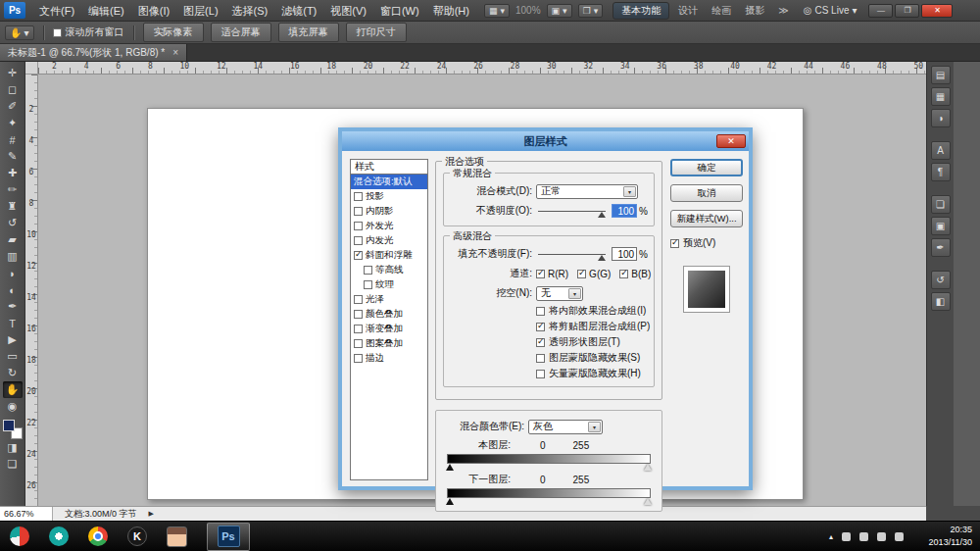 This screenshot has width=980, height=551. I want to click on eyedropper-tool: ✎, so click(13, 157).